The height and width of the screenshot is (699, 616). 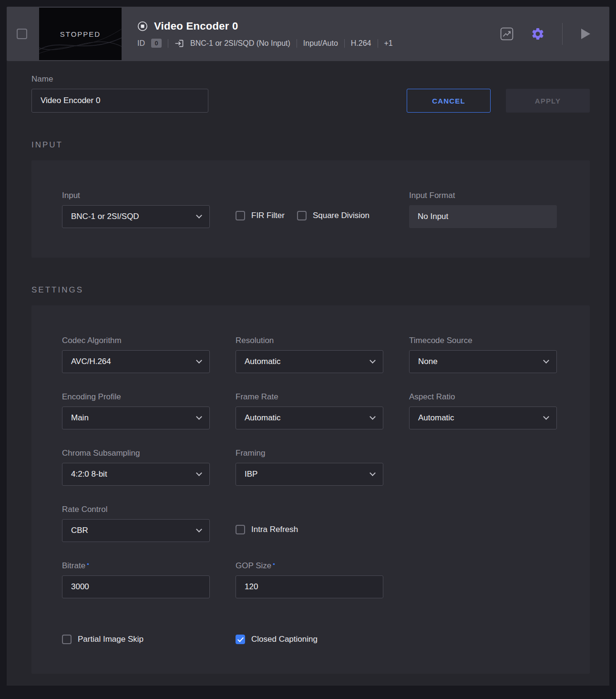 What do you see at coordinates (80, 34) in the screenshot?
I see `preview-thumbnail: STOPPED` at bounding box center [80, 34].